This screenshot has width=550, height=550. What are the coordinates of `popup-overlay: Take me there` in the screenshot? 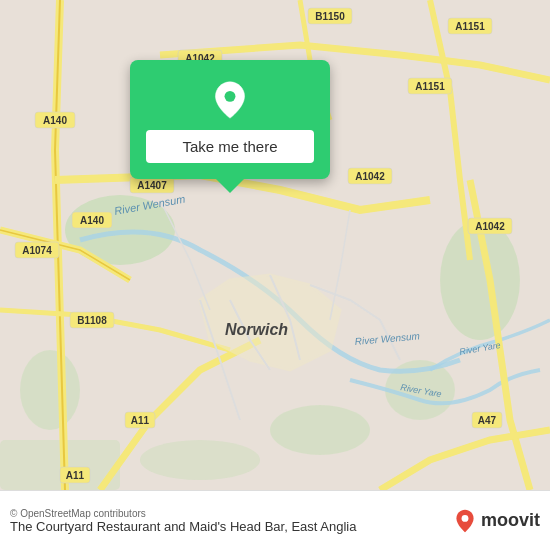 It's located at (230, 120).